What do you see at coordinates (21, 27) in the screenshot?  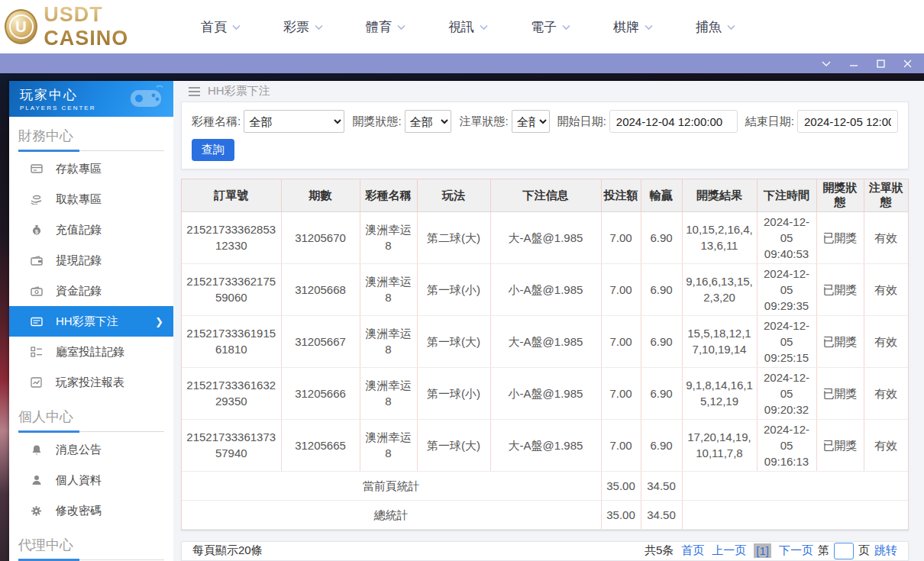 I see `logo-badge: U` at bounding box center [21, 27].